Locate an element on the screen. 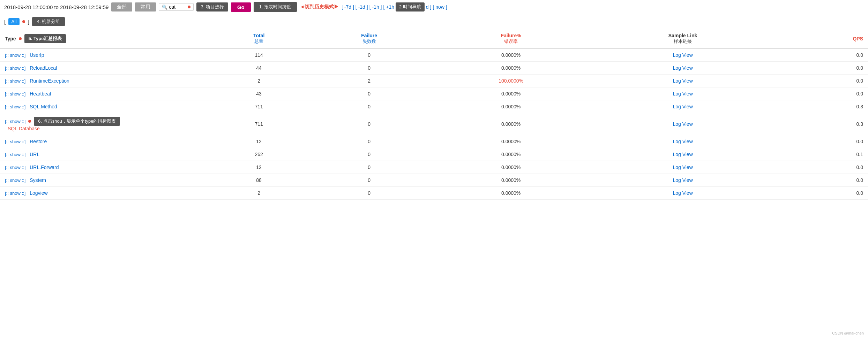  type-name: ReloadLocal is located at coordinates (43, 68).